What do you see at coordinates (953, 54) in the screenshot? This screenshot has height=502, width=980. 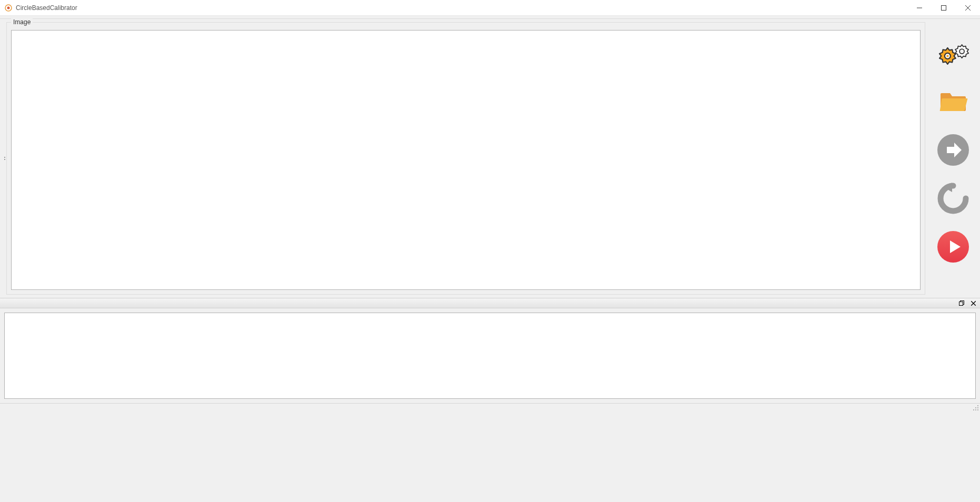 I see `settings-button` at bounding box center [953, 54].